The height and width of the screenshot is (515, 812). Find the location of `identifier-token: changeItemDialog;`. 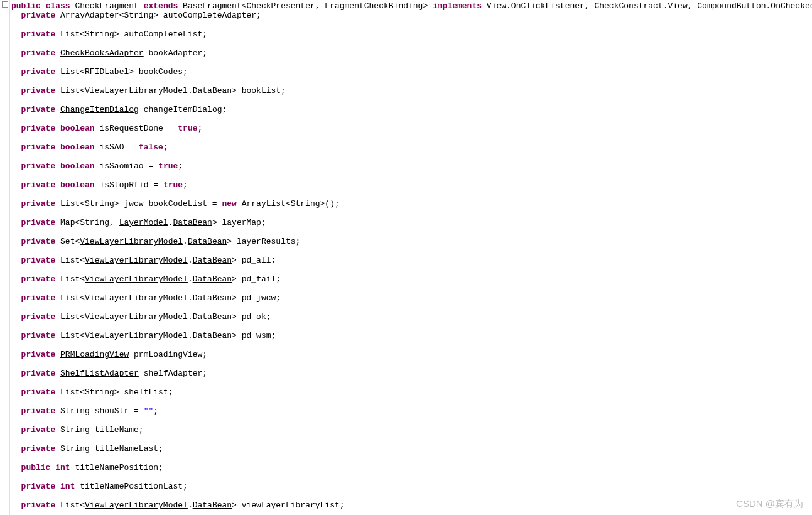

identifier-token: changeItemDialog; is located at coordinates (186, 109).